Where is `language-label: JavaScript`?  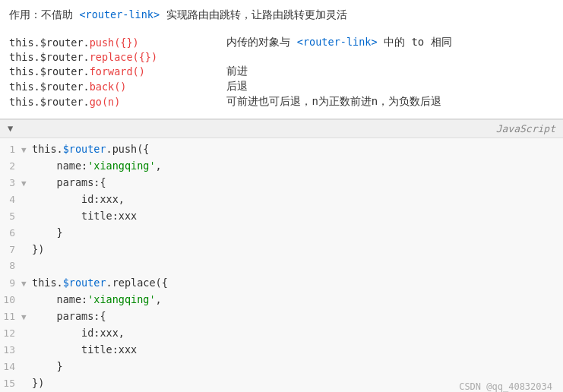
language-label: JavaScript is located at coordinates (526, 129).